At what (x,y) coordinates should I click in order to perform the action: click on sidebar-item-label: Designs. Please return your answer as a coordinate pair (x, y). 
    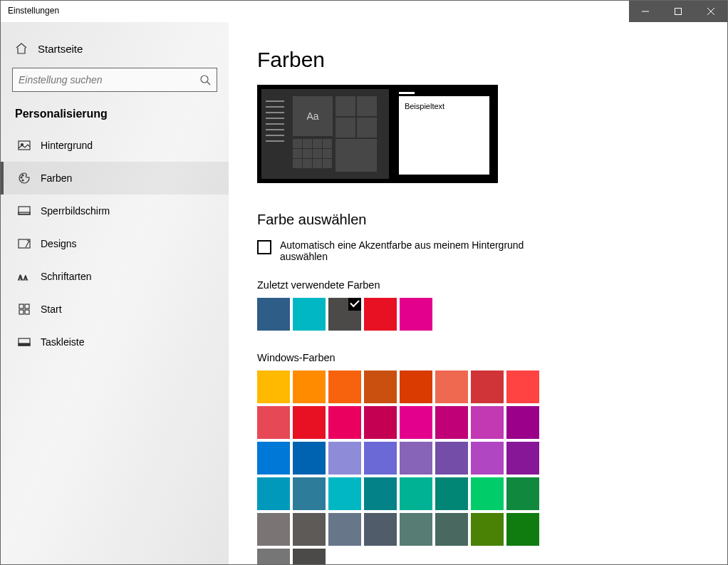
    Looking at the image, I should click on (58, 244).